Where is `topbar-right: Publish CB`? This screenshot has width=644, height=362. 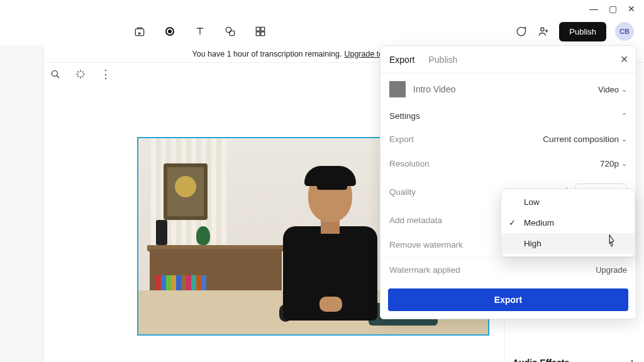 topbar-right: Publish CB is located at coordinates (579, 31).